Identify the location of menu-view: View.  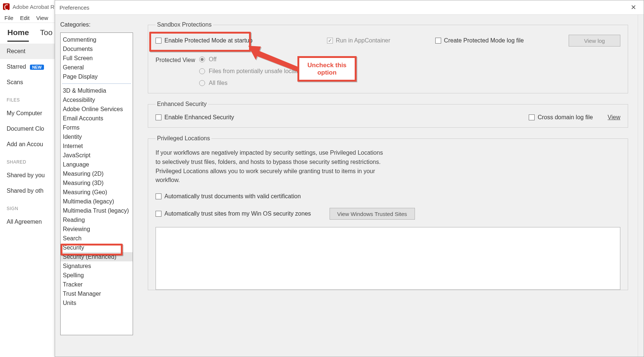
(42, 18).